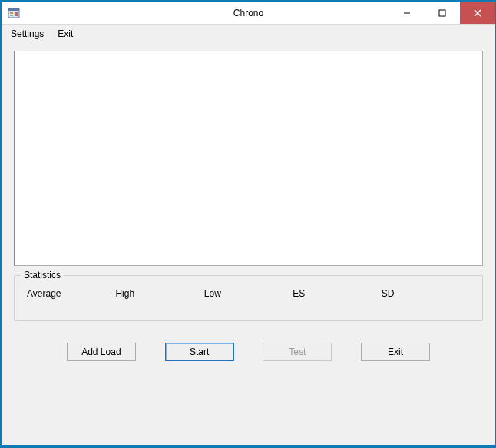 This screenshot has height=448, width=496. What do you see at coordinates (442, 12) in the screenshot?
I see `window-controls` at bounding box center [442, 12].